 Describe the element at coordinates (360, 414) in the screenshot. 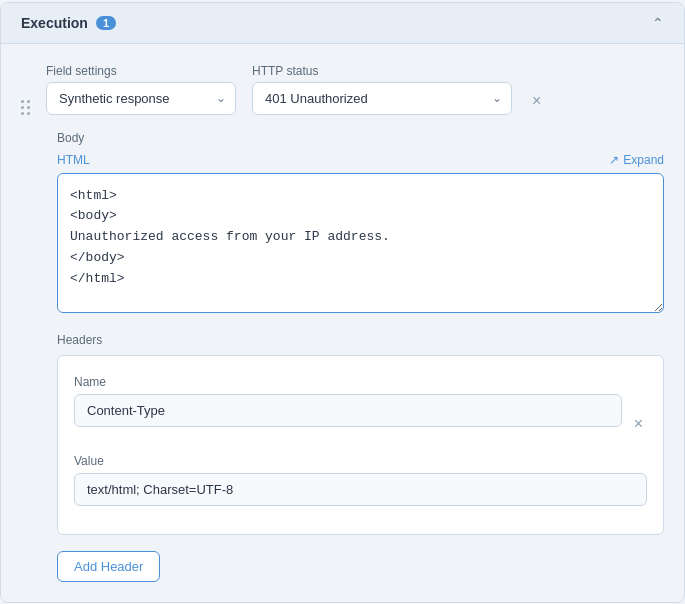

I see `header-name-row: ×` at that location.